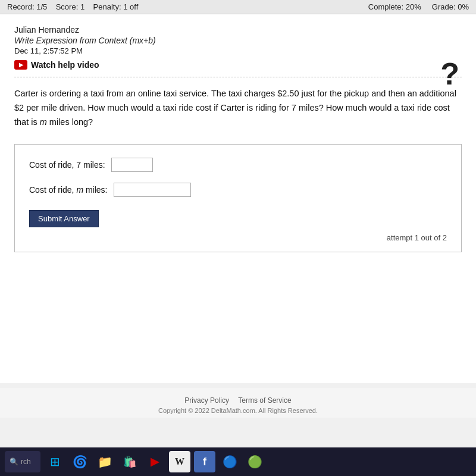  Describe the element at coordinates (152, 190) in the screenshot. I see `cost-mmiles-input` at that location.